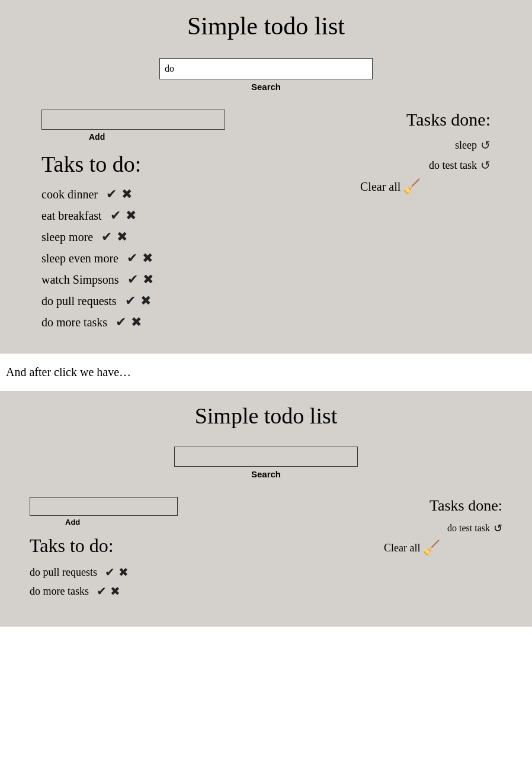  Describe the element at coordinates (266, 26) in the screenshot. I see `app-title: Simple todo list` at that location.